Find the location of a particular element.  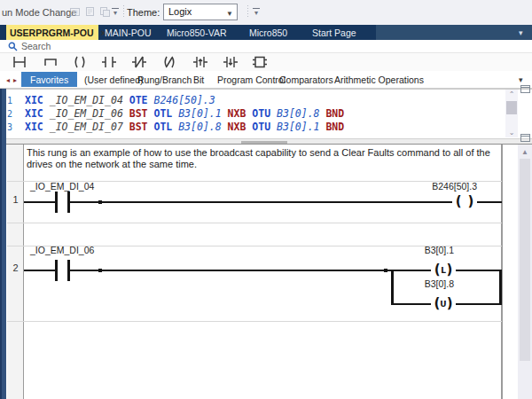

tab-bit: Bit is located at coordinates (199, 80).